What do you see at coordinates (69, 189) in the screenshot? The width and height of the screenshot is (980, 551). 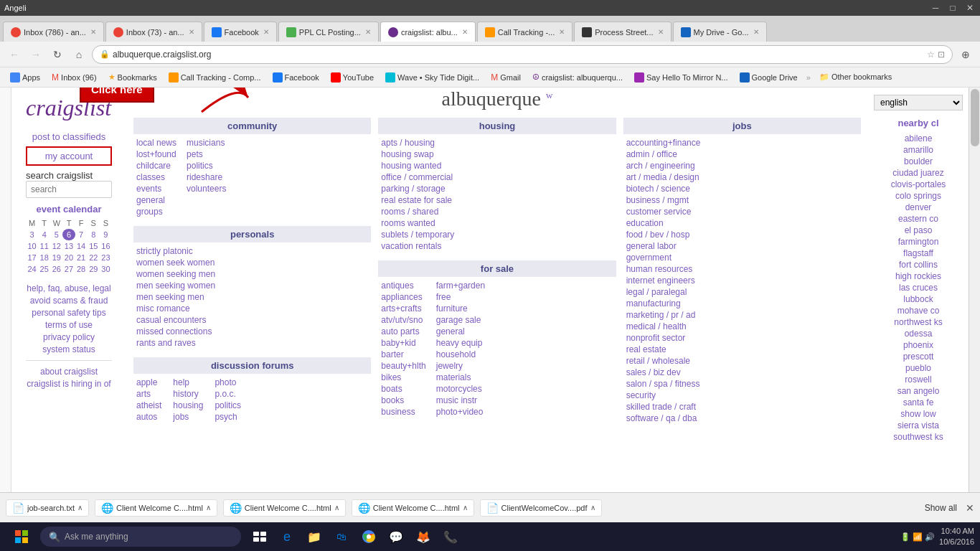 I see `search-input` at bounding box center [69, 189].